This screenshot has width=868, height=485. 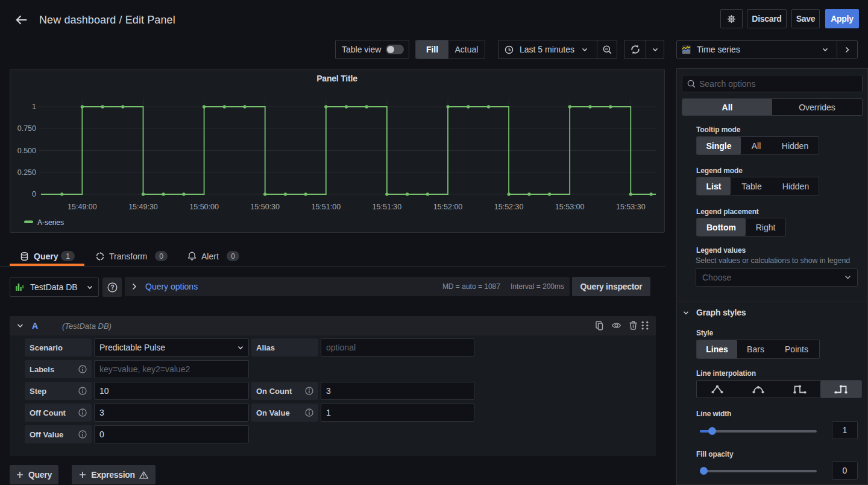 What do you see at coordinates (265, 207) in the screenshot?
I see `svg-text: 15:50:30` at bounding box center [265, 207].